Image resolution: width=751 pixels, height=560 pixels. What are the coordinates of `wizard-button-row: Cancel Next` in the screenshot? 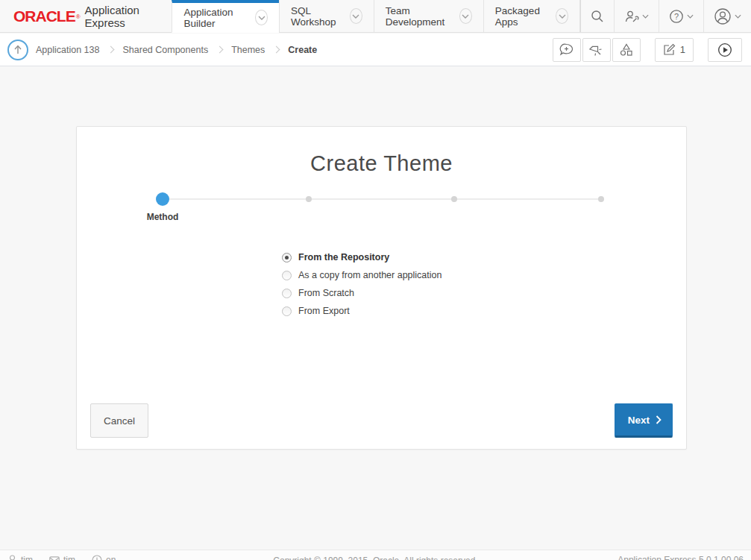 It's located at (382, 421).